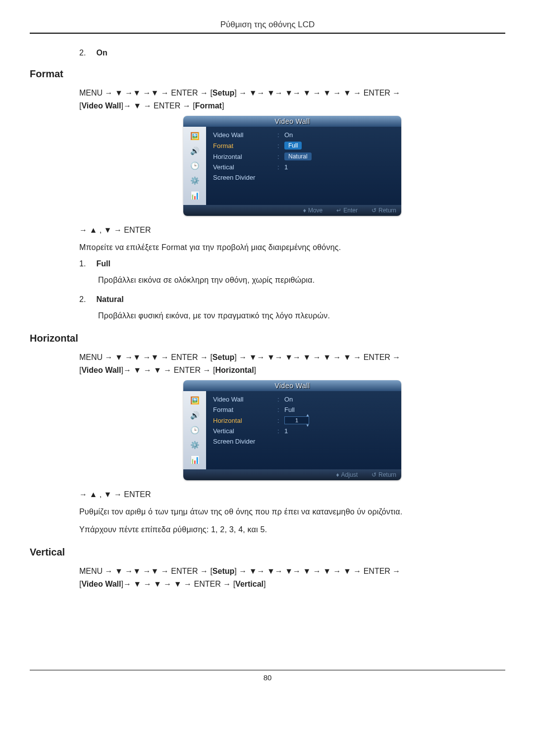  Describe the element at coordinates (268, 74) in the screenshot. I see `heading-format: Format` at that location.